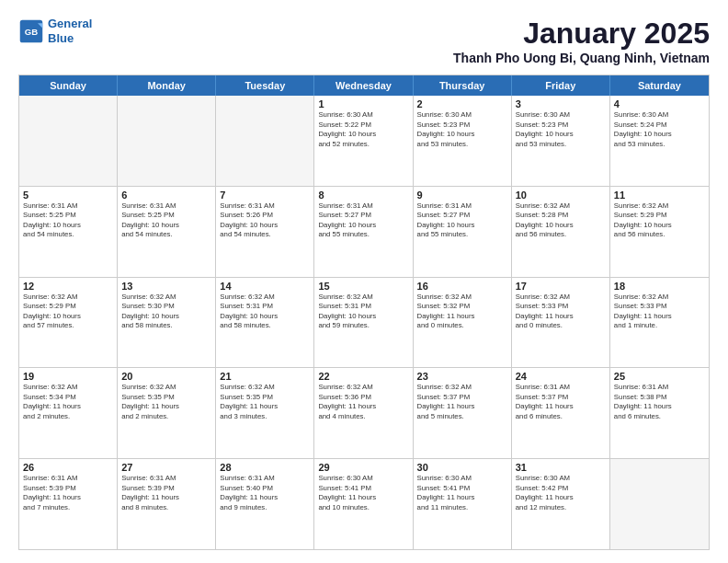 Image resolution: width=728 pixels, height=563 pixels. What do you see at coordinates (68, 86) in the screenshot?
I see `header-cell-sunday: Sunday` at bounding box center [68, 86].